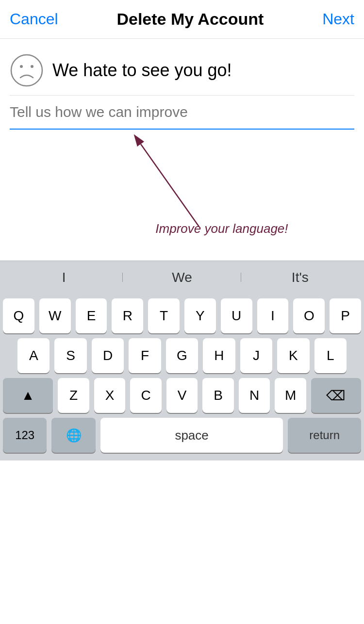 The height and width of the screenshot is (624, 364). What do you see at coordinates (18, 316) in the screenshot?
I see `key-q: Q` at bounding box center [18, 316].